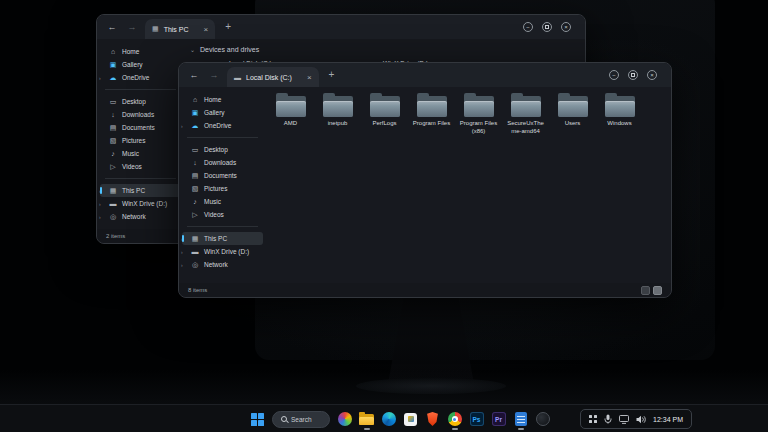  What do you see at coordinates (478, 114) in the screenshot?
I see `folder-program-files-x86: Program Files (x86)` at bounding box center [478, 114].